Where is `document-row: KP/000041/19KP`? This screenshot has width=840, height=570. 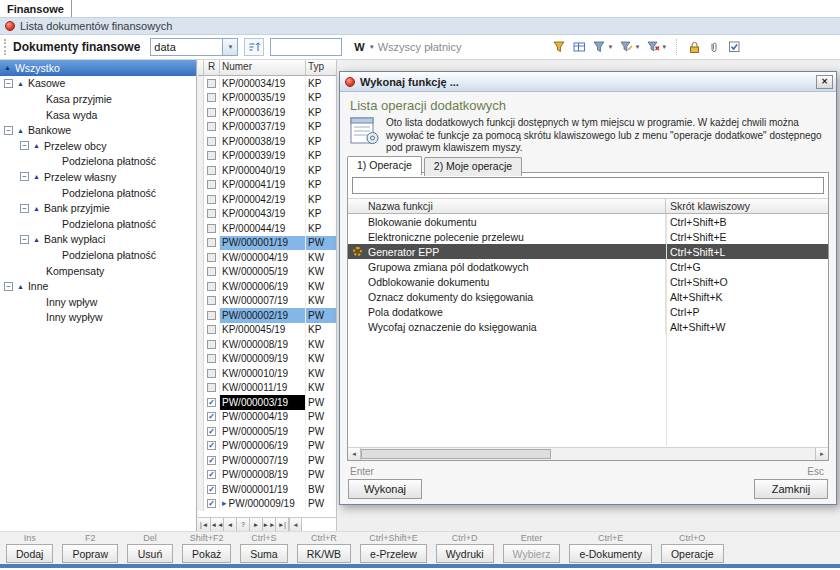 document-row: KP/000041/19KP is located at coordinates (267, 186).